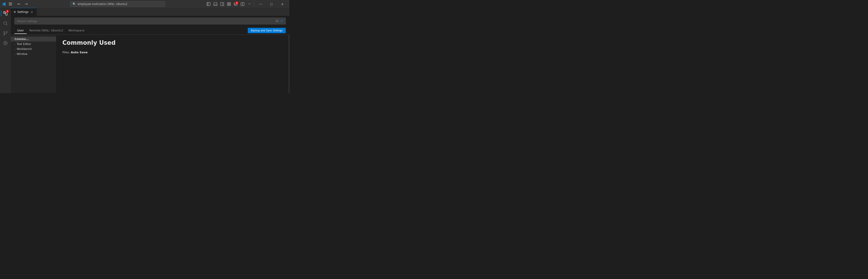 The height and width of the screenshot is (279, 868). Describe the element at coordinates (32, 12) in the screenshot. I see `settings-tab-close: ×` at that location.